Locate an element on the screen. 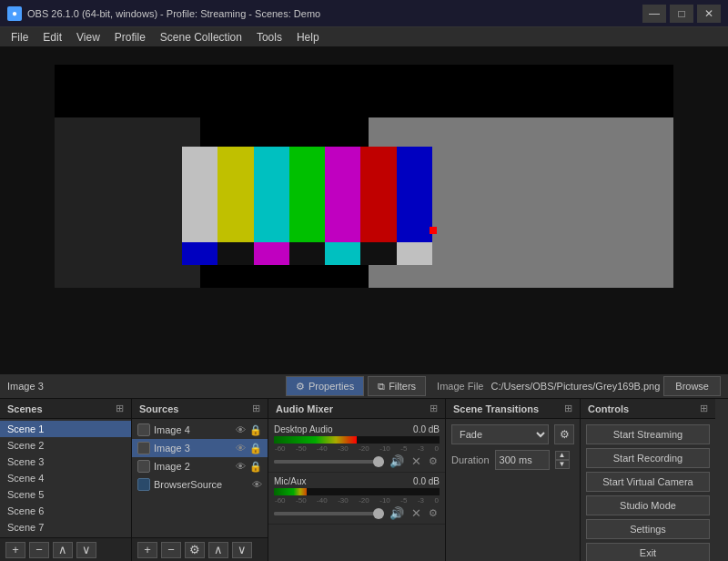 The height and width of the screenshot is (561, 728). mixer-expand-icon: ⊞ is located at coordinates (433, 408).